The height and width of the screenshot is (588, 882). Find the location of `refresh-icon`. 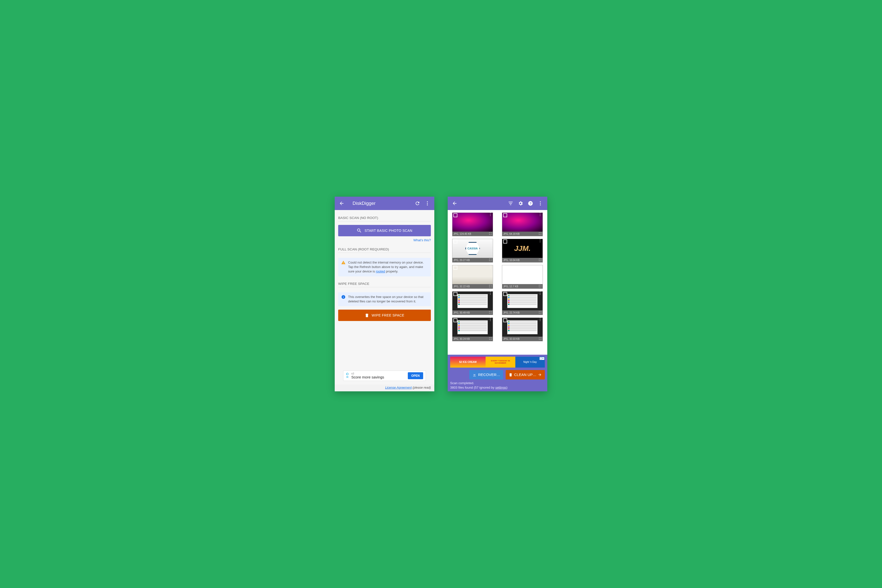

refresh-icon is located at coordinates (418, 203).